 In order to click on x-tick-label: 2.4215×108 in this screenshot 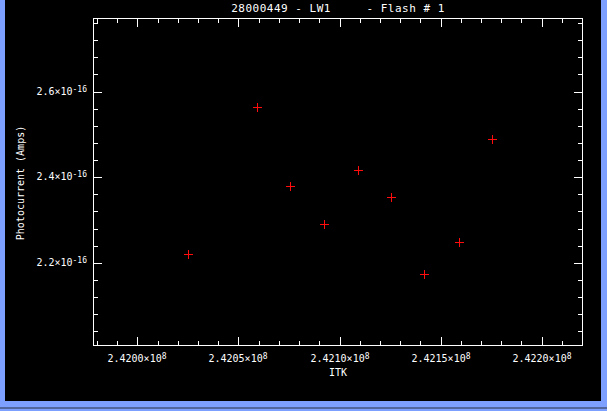, I will do `click(440, 358)`.